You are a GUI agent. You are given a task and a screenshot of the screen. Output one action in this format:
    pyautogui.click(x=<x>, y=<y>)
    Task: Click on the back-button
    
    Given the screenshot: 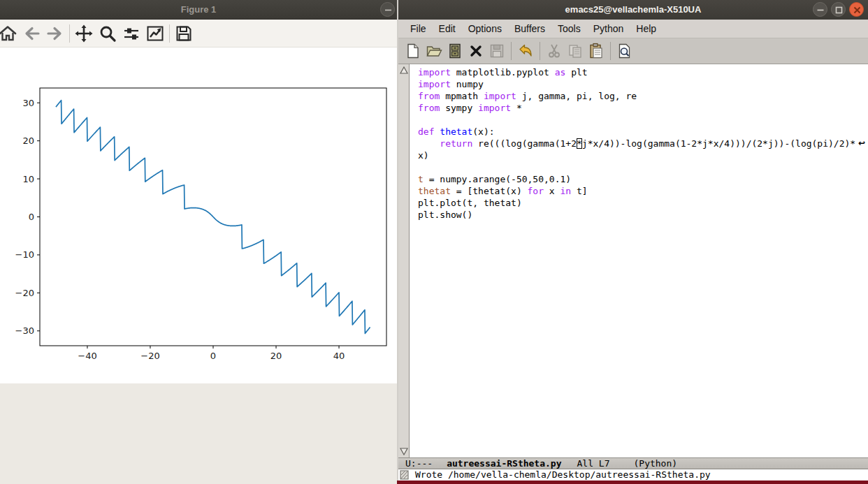 What is the action you would take?
    pyautogui.click(x=31, y=34)
    